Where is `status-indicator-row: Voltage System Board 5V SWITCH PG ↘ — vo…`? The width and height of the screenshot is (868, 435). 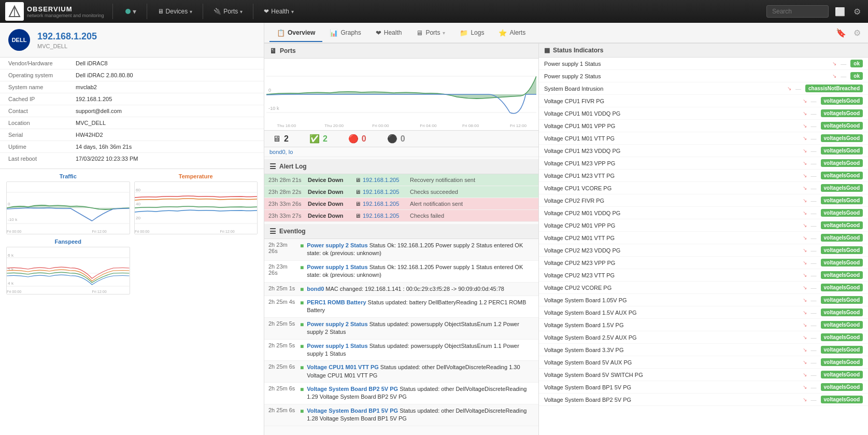
status-indicator-row: Voltage System Board 5V SWITCH PG ↘ — vo… is located at coordinates (704, 375).